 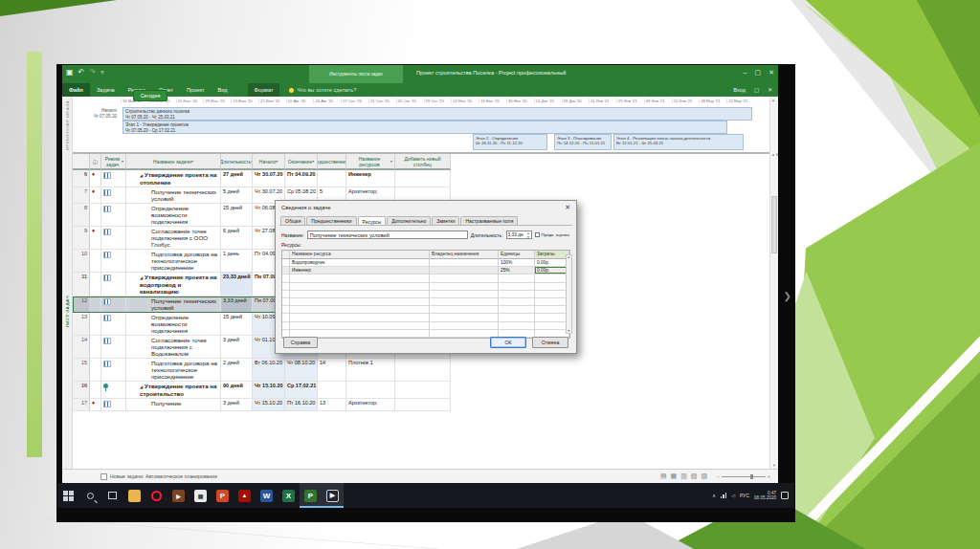 What do you see at coordinates (77, 90) in the screenshot?
I see `tab-file: Файл` at bounding box center [77, 90].